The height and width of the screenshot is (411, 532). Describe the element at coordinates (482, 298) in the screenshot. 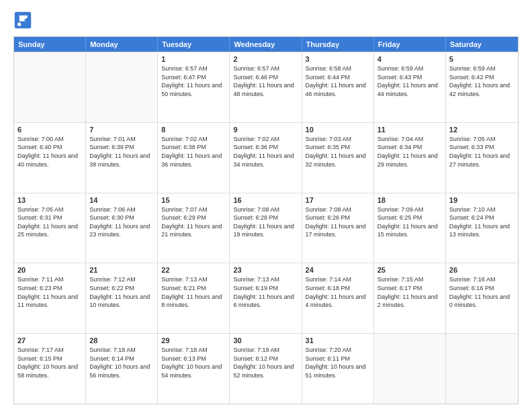

I see `calendar-cell-3-6: 26Sunrise: 7:16 AMSunset: 6:16 PMDayligh…` at that location.